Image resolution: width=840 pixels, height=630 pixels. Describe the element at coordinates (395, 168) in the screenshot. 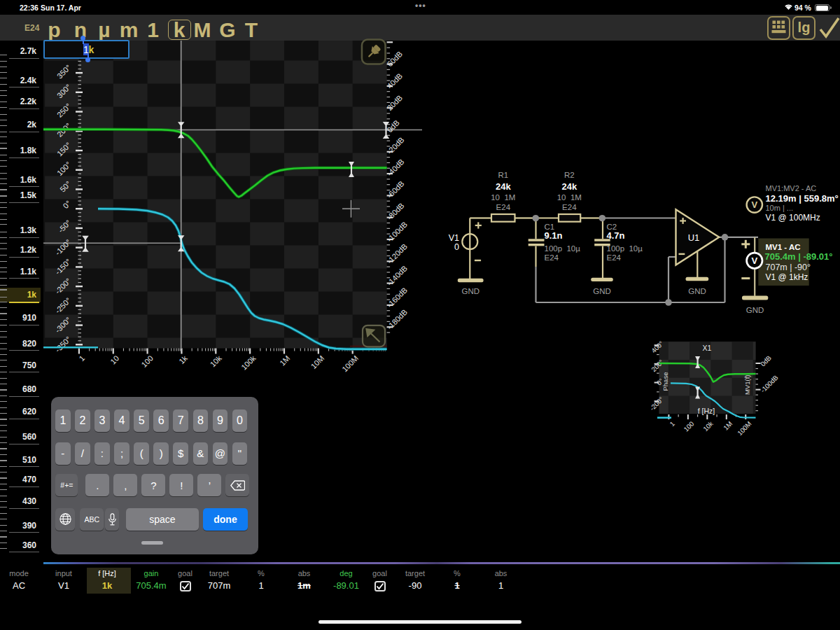

I see `svg-text: -40dB` at that location.